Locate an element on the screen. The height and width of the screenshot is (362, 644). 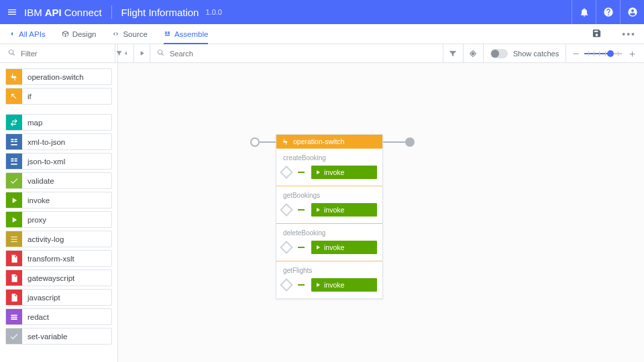
tab-source: Source is located at coordinates (129, 34).